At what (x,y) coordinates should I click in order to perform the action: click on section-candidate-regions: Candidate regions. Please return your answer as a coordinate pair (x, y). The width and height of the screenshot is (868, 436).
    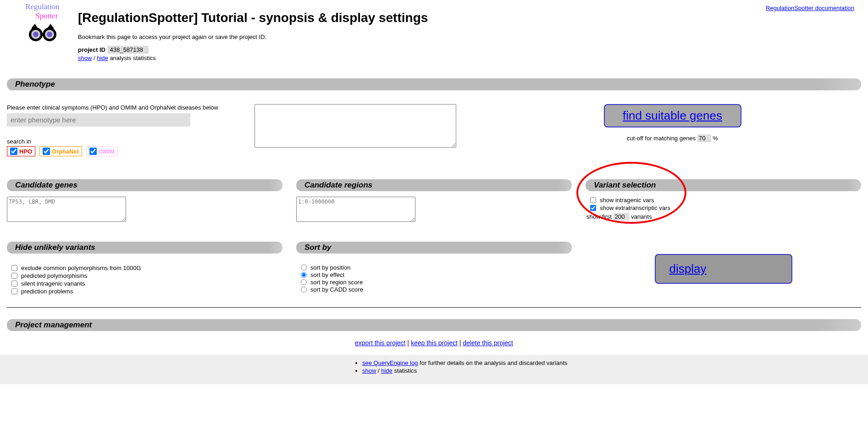
    Looking at the image, I should click on (434, 185).